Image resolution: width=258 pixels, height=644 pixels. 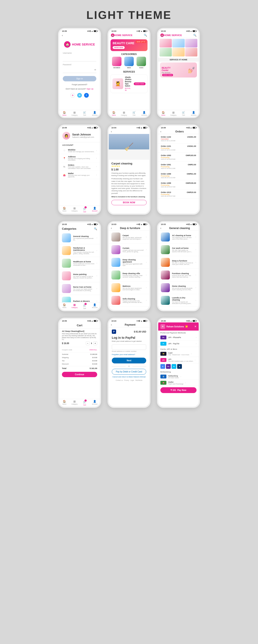 What do you see at coordinates (80, 166) in the screenshot?
I see `menu-orders: 🛍 Orders Find order updates, return and …` at bounding box center [80, 166].